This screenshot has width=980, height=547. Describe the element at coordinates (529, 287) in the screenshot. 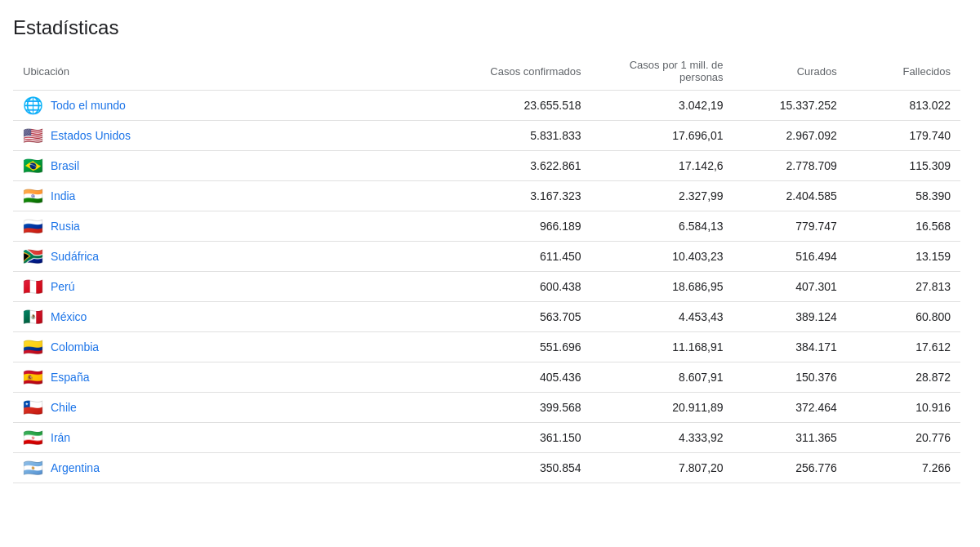

I see `confirmed-value: 600.438` at that location.